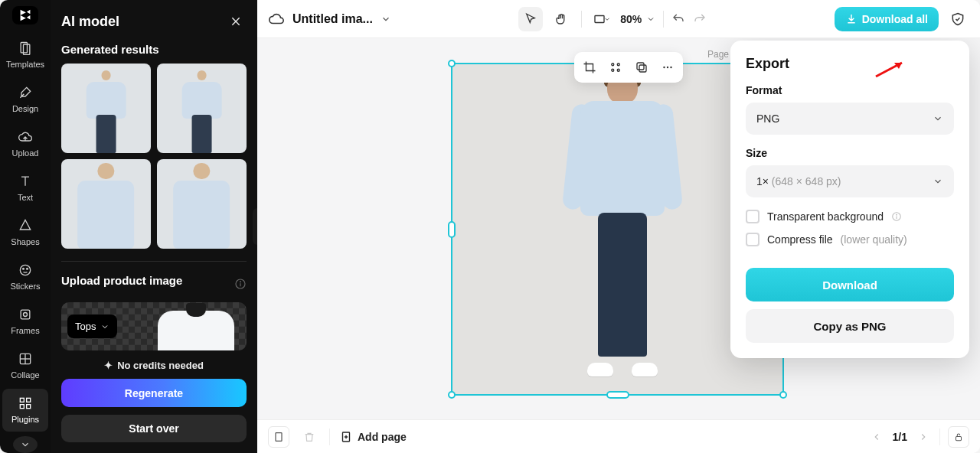 Image resolution: width=980 pixels, height=453 pixels. I want to click on hand-mode-button, so click(561, 19).